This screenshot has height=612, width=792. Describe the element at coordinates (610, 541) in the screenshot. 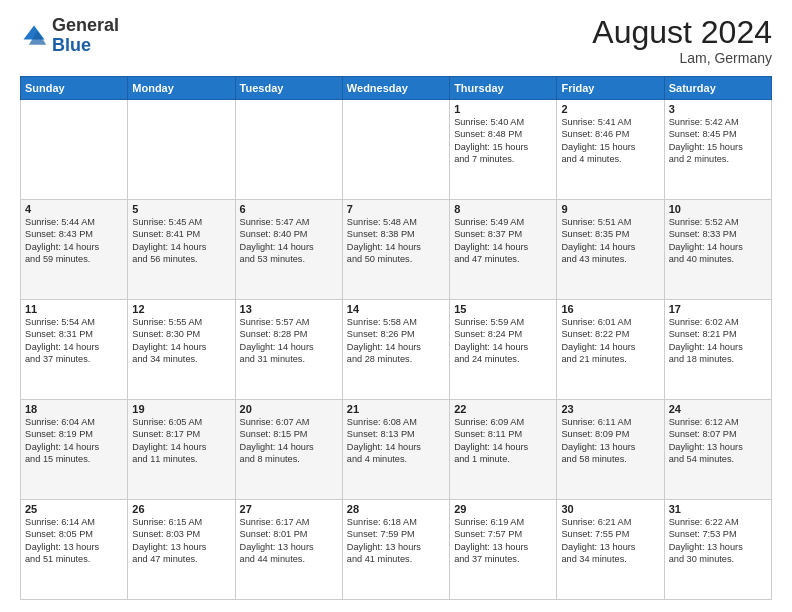

I see `day-info: Sunrise: 6:21 AM Sunset: 7:55 PM Dayligh…` at that location.